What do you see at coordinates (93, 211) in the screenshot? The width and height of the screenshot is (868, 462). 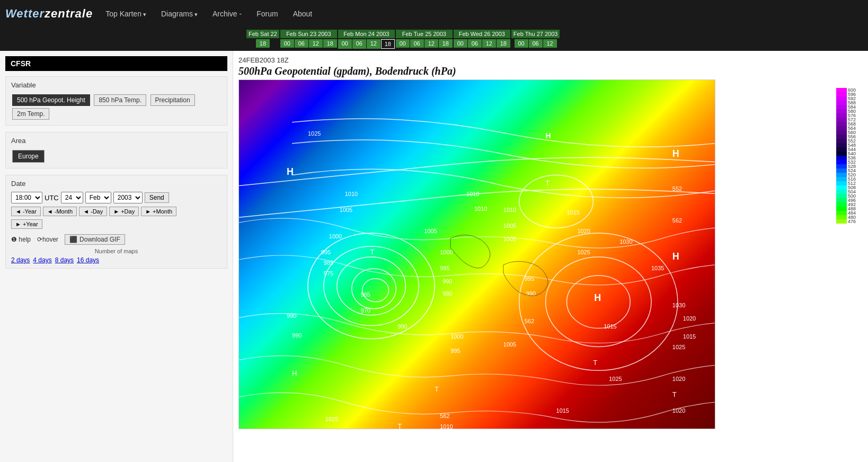 I see `prev-day-button: ◄ -Day` at bounding box center [93, 211].